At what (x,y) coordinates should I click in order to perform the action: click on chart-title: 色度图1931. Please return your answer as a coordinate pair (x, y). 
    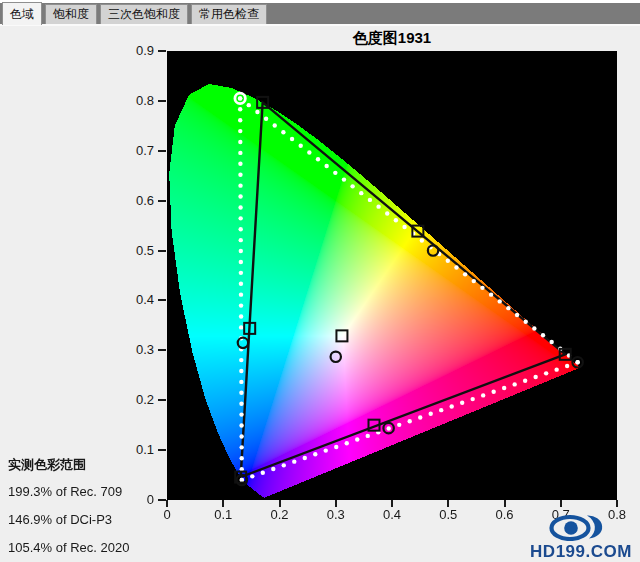
    Looking at the image, I should click on (392, 38).